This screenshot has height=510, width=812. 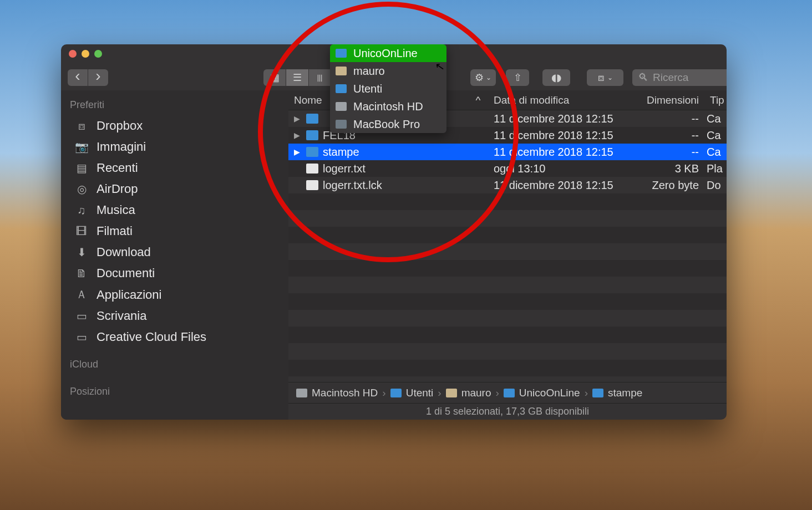 What do you see at coordinates (625, 393) in the screenshot?
I see `path-segment: stampe` at bounding box center [625, 393].